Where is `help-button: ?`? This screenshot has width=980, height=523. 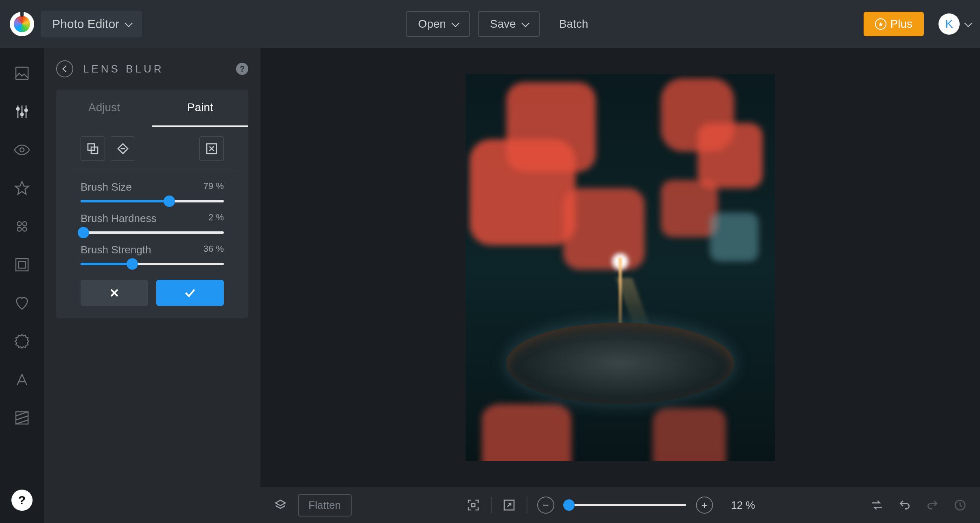
help-button: ? is located at coordinates (22, 500).